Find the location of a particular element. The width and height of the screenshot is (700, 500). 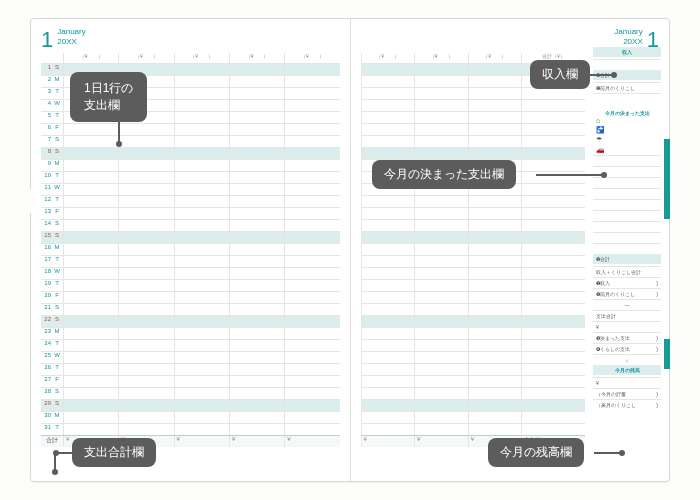

day-row: 22S is located at coordinates (190, 321).